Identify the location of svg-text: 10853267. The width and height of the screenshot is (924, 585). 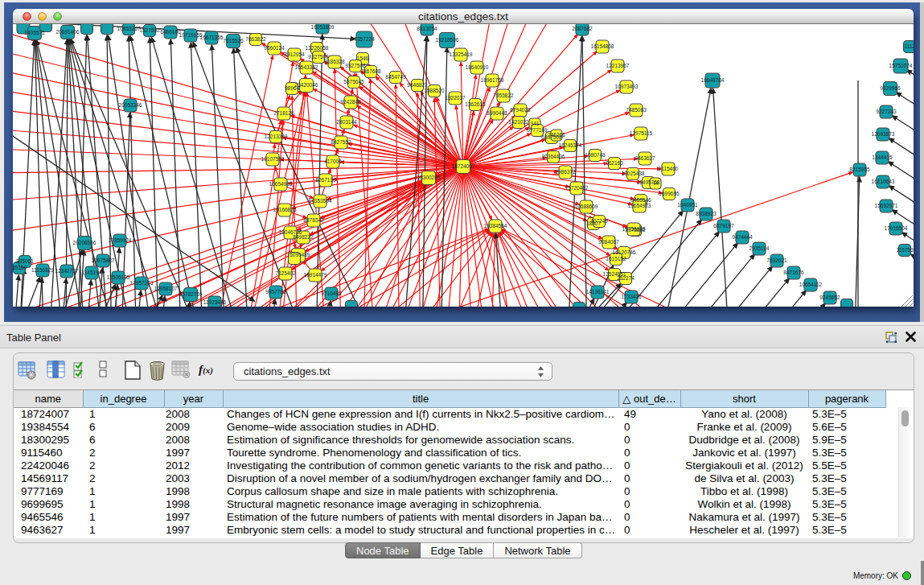
(129, 29).